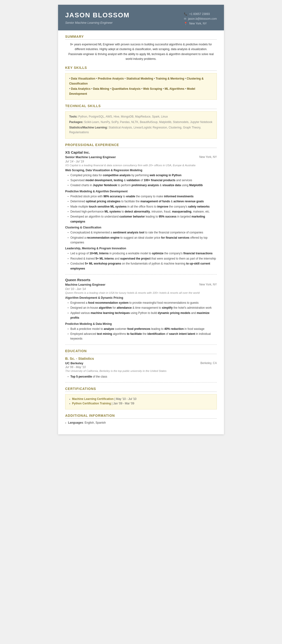 The image size is (282, 644). I want to click on key-skills-section: KEY SKILLS • Data Visualization • Predic…, so click(141, 83).